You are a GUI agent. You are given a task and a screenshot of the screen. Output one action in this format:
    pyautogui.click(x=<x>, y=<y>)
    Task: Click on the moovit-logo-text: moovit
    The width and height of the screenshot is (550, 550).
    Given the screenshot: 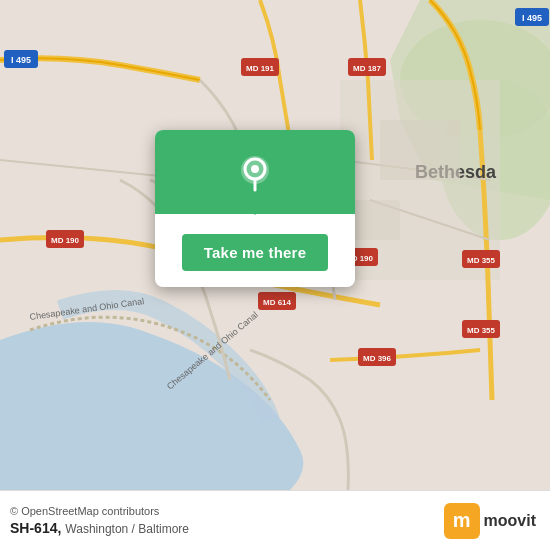 What is the action you would take?
    pyautogui.click(x=510, y=521)
    